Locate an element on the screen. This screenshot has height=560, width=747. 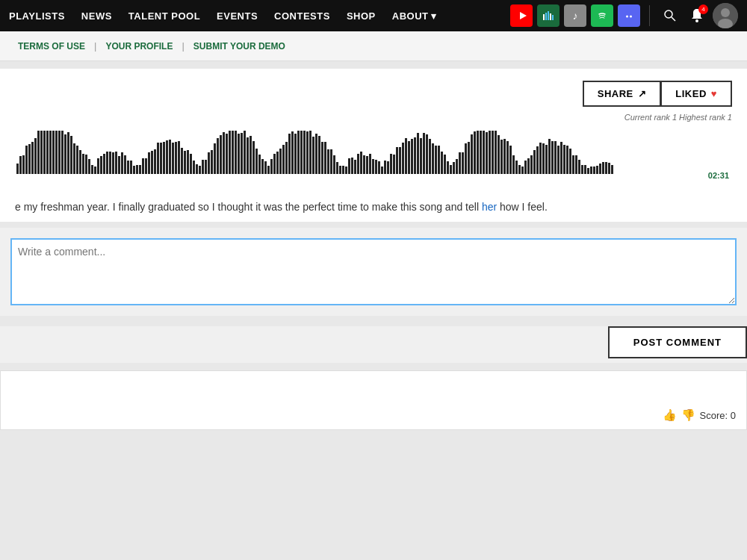
share-label: SHARE is located at coordinates (616, 94).